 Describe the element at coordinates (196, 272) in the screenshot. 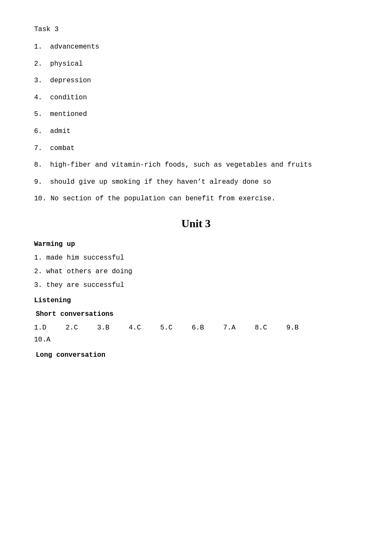

I see `list-item: 2. what others are doing` at that location.